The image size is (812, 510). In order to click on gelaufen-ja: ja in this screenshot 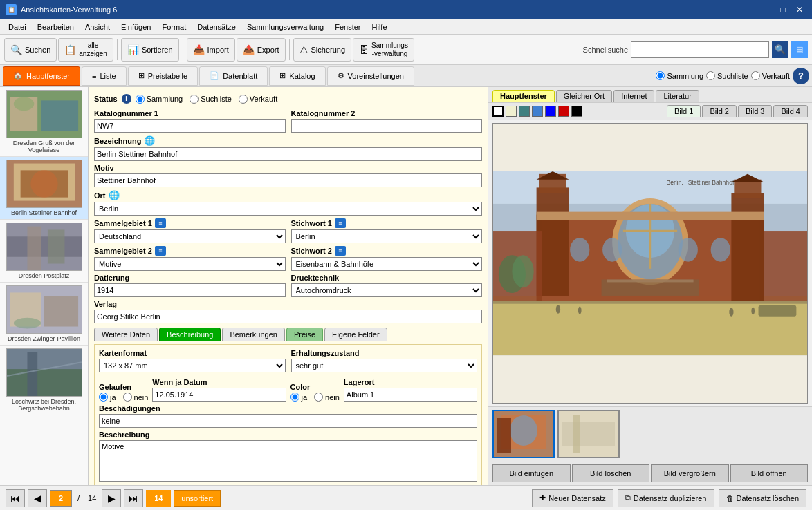, I will do `click(108, 397)`.